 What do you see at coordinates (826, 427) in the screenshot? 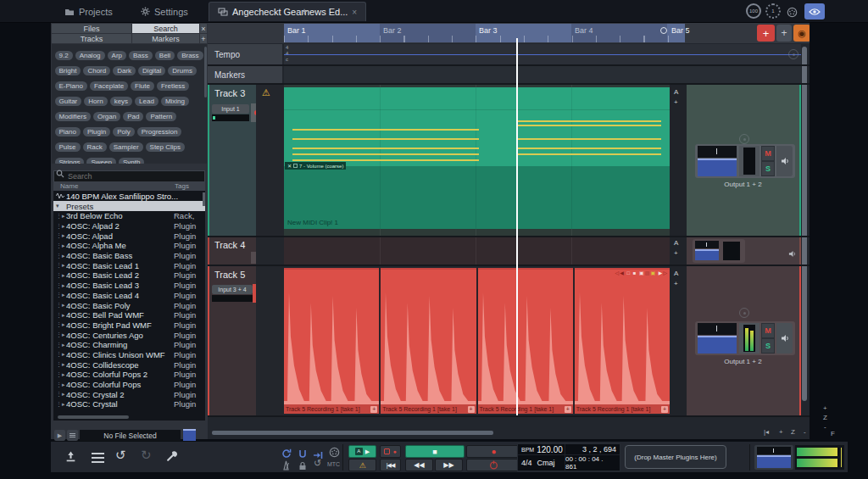
I see `vzoom-out-button: -` at bounding box center [826, 427].